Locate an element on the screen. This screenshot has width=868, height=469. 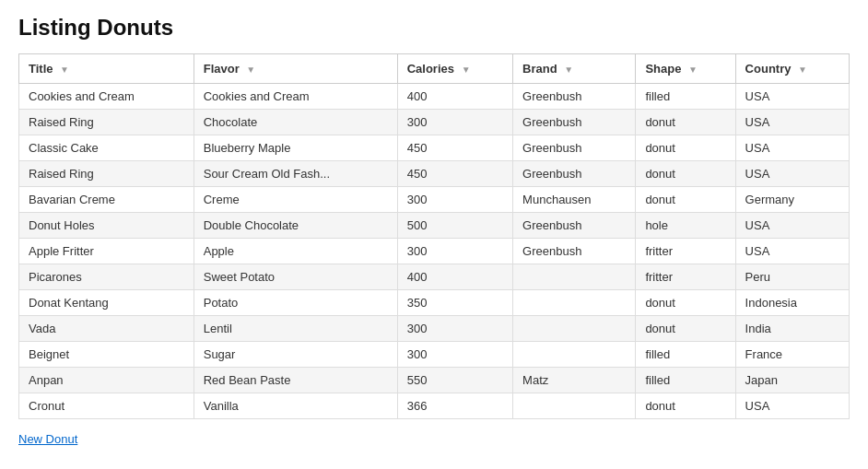
cell-flavor: Lentil is located at coordinates (295, 329).